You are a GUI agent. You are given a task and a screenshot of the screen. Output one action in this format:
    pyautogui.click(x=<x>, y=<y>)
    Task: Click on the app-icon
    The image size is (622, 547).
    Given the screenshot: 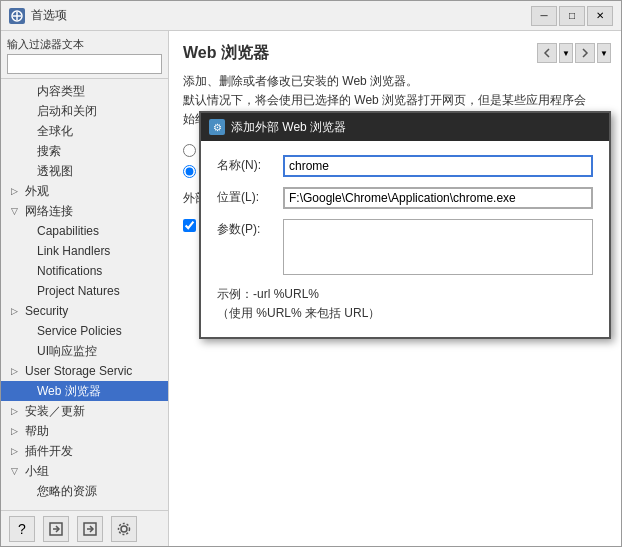 What is the action you would take?
    pyautogui.click(x=17, y=16)
    